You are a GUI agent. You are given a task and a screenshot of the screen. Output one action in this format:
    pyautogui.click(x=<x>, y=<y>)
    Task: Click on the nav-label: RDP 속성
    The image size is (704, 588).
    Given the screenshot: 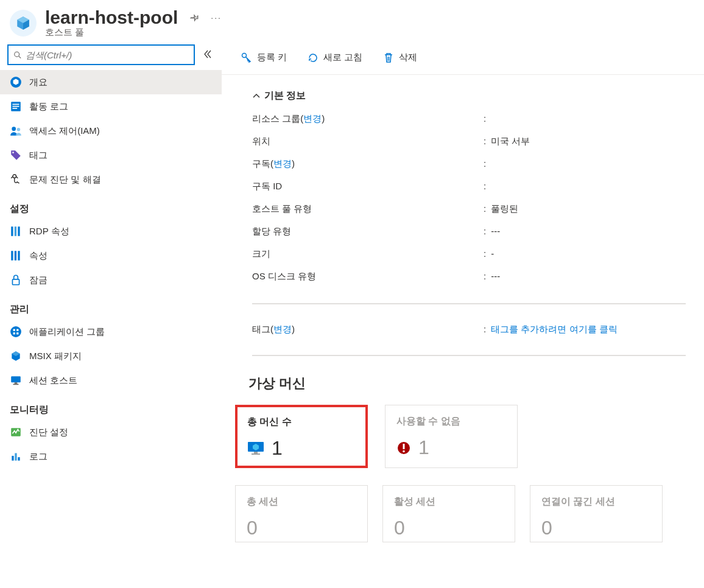 What is the action you would take?
    pyautogui.click(x=49, y=231)
    